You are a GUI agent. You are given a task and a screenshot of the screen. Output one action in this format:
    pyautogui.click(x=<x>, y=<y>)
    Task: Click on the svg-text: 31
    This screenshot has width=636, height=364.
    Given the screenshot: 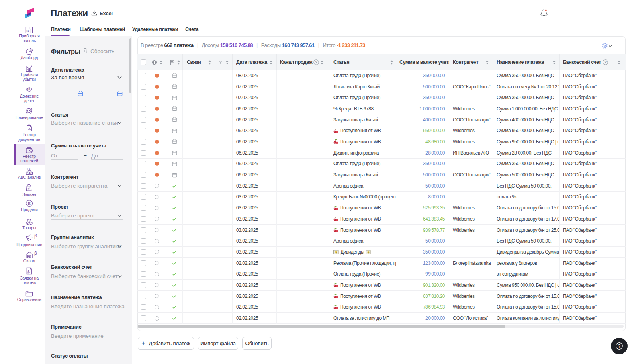 What is the action you would take?
    pyautogui.click(x=27, y=31)
    